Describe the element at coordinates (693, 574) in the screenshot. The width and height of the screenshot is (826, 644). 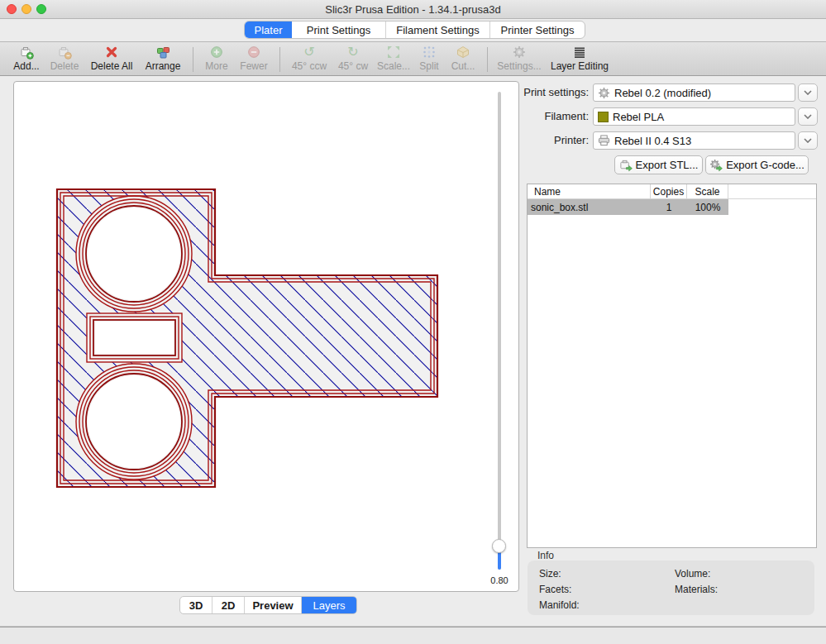
I see `info-volume-label: Volume:` at that location.